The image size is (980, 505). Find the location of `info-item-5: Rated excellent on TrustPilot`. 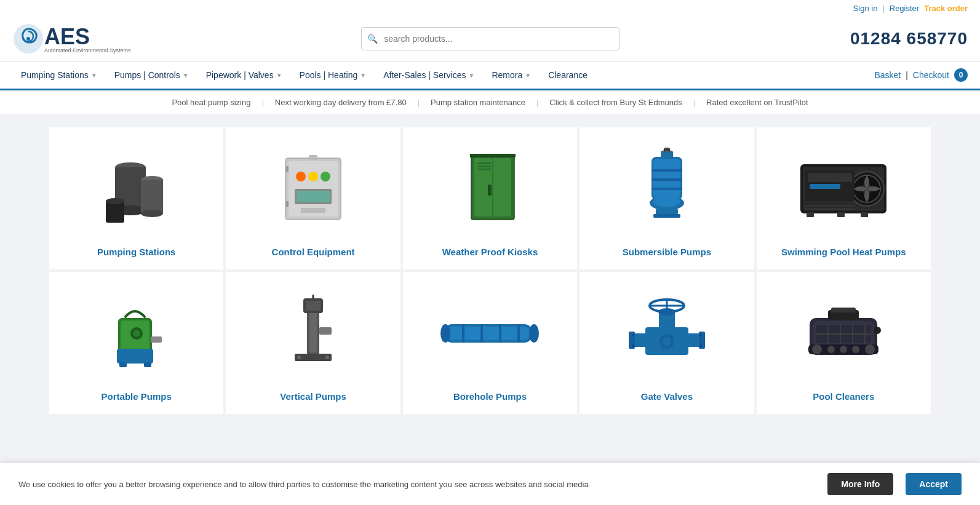

info-item-5: Rated excellent on TrustPilot is located at coordinates (757, 102).